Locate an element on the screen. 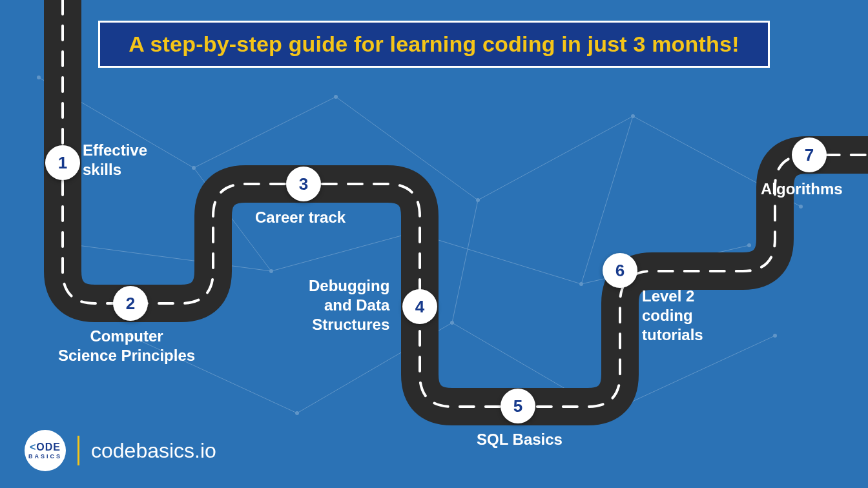 Image resolution: width=868 pixels, height=488 pixels. step-number-5: 5 is located at coordinates (518, 407).